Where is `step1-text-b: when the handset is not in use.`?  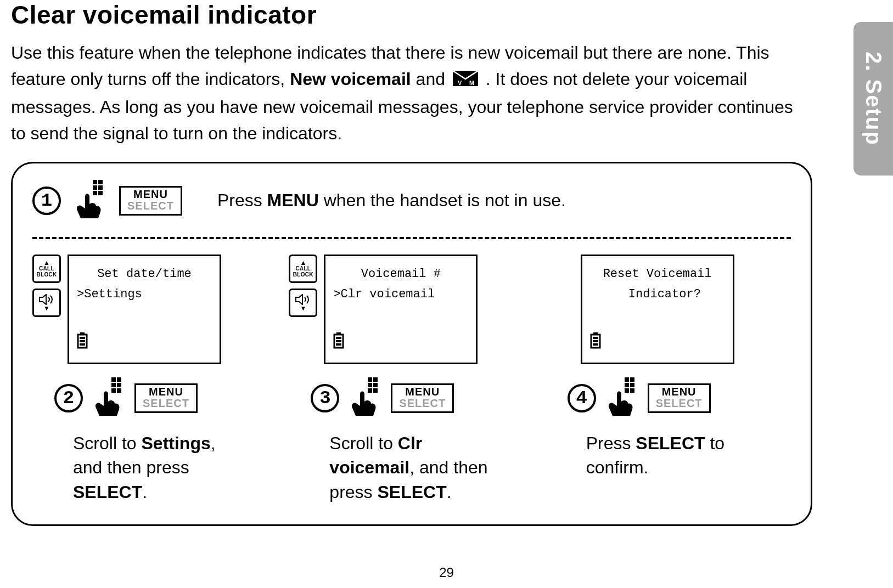 step1-text-b: when the handset is not in use. is located at coordinates (445, 200).